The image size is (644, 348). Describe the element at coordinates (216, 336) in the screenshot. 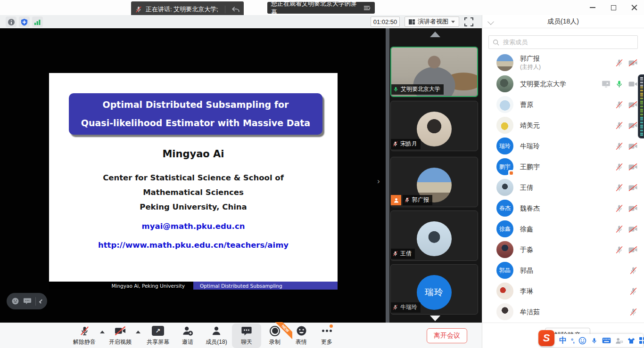

I see `members-button: 成员(18)` at that location.